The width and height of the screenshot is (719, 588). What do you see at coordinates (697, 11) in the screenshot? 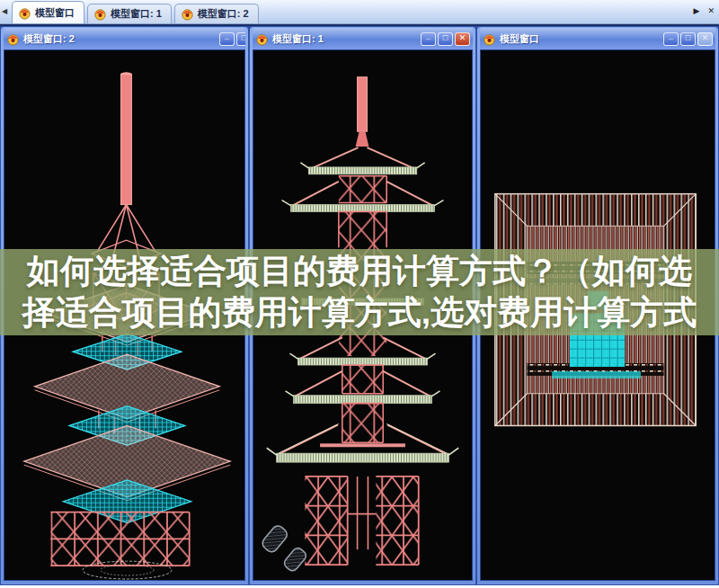
I see `tab-scroll-right-icon: ▶` at bounding box center [697, 11].